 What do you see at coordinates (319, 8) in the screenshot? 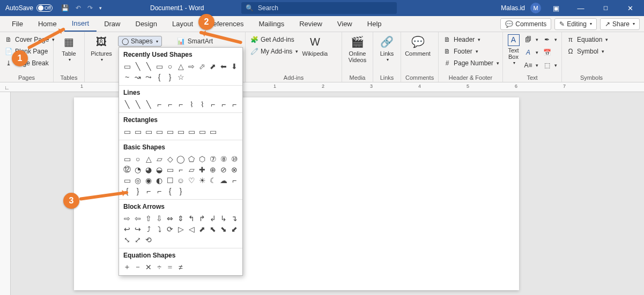
I see `search-box: 🔍` at bounding box center [319, 8].